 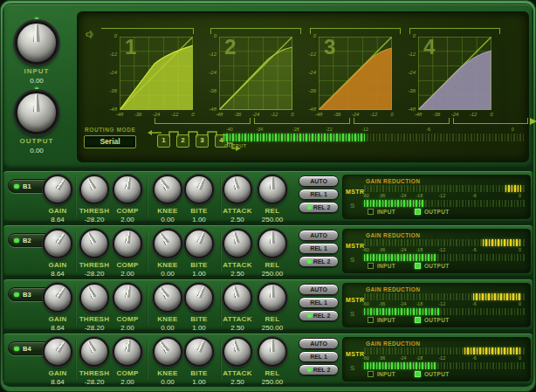 What do you see at coordinates (366, 358) in the screenshot?
I see `meter-scale-tick: -60` at bounding box center [366, 358].